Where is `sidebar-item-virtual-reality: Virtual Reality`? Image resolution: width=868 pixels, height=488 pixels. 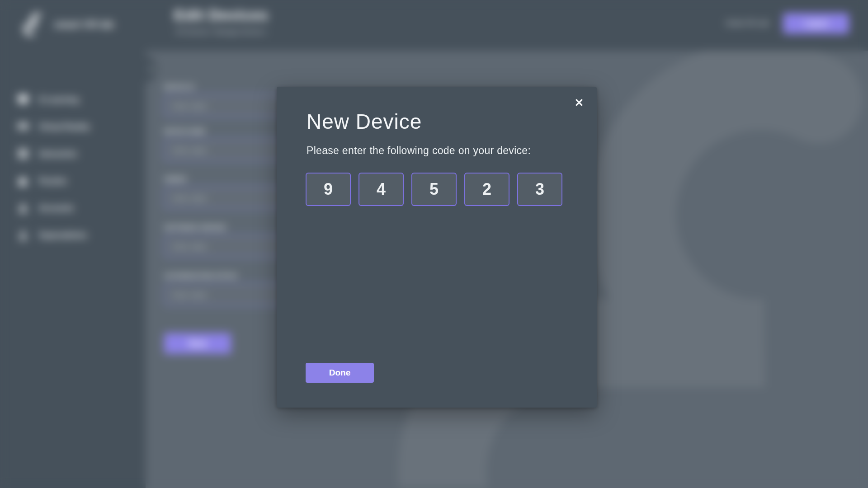 sidebar-item-virtual-reality: Virtual Reality is located at coordinates (73, 127).